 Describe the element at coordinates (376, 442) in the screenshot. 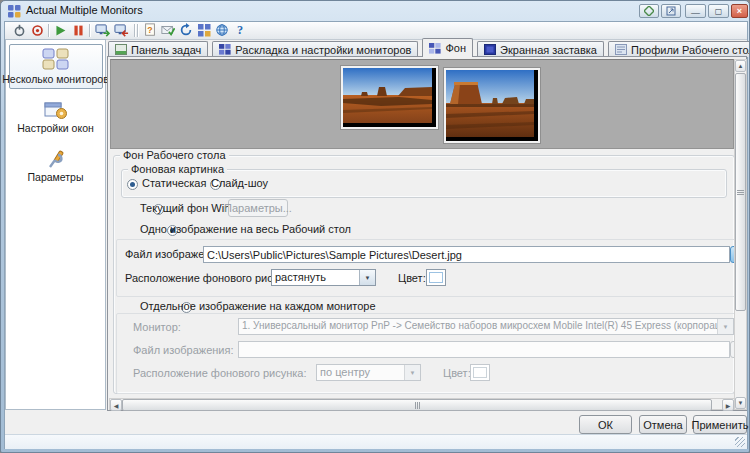

I see `status-bar` at that location.